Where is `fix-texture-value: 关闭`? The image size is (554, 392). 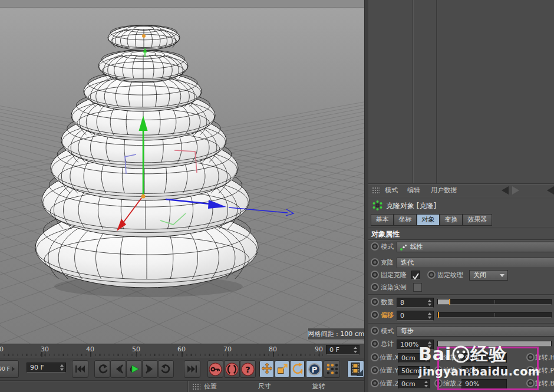
fix-texture-value: 关闭 is located at coordinates (480, 275).